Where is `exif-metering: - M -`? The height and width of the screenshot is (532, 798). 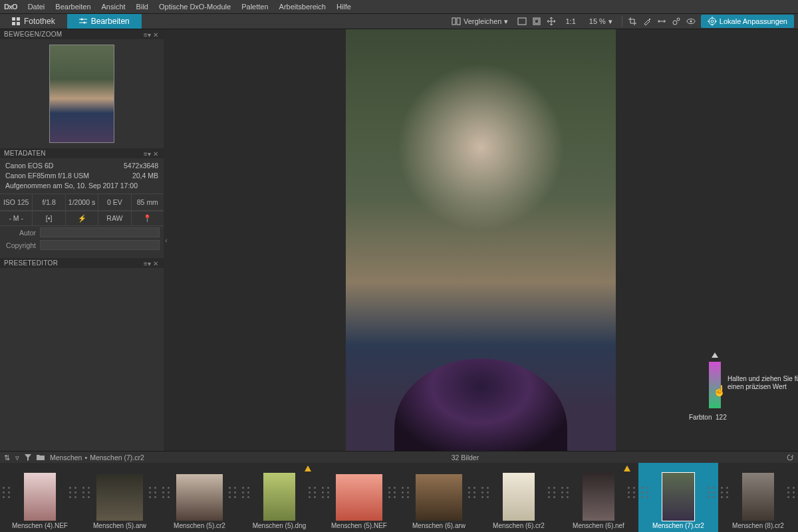 exif-metering: - M - is located at coordinates (16, 218).